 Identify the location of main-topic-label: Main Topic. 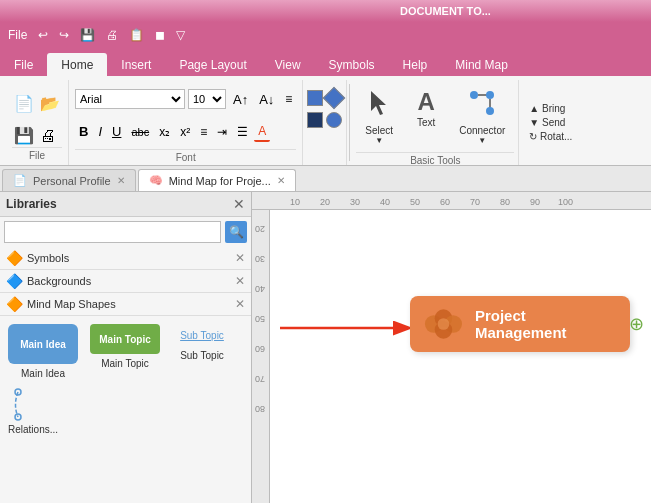
(125, 364).